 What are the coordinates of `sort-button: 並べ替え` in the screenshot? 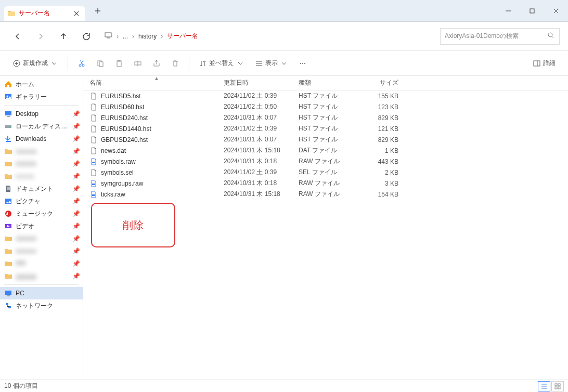 It's located at (222, 63).